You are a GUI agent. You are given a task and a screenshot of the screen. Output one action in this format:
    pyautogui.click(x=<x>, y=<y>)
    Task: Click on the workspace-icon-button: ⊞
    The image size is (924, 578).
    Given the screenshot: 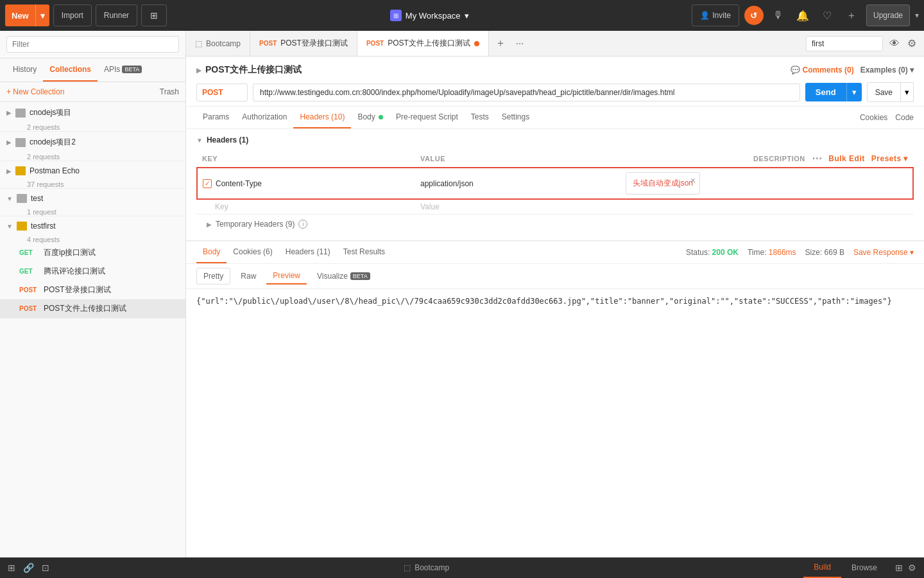 What is the action you would take?
    pyautogui.click(x=154, y=15)
    